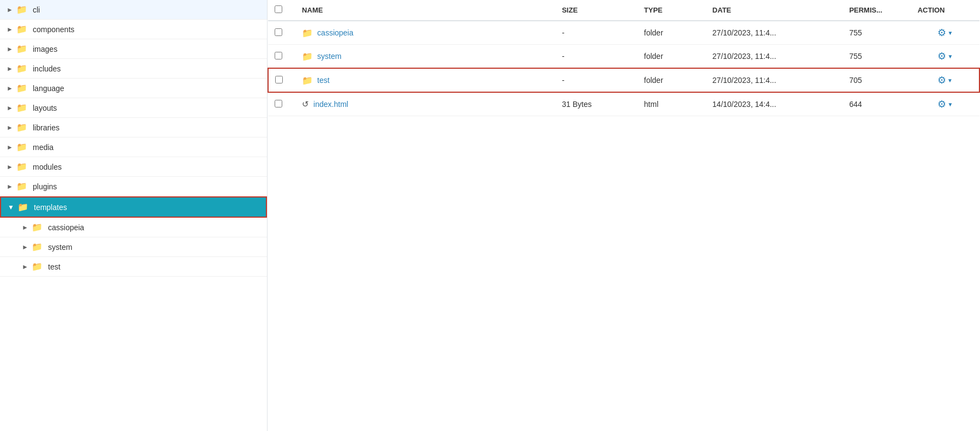 The height and width of the screenshot is (431, 980). Describe the element at coordinates (133, 29) in the screenshot. I see `sidebar-item-components: ► 📁 components` at that location.